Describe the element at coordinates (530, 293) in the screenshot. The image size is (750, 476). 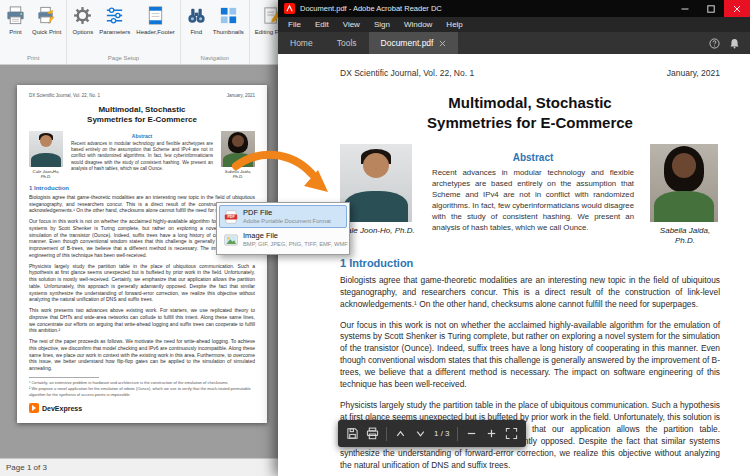
I see `paragraph: Biologists agree that game-theoretic mod…` at that location.